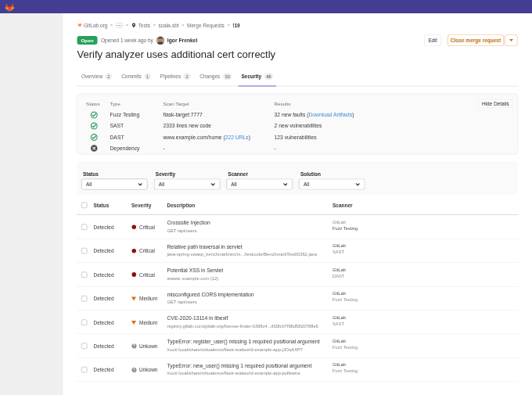 The height and width of the screenshot is (395, 532). I want to click on vulnerability-row: Detected Critical Crosssite Injection GE…, so click(297, 227).